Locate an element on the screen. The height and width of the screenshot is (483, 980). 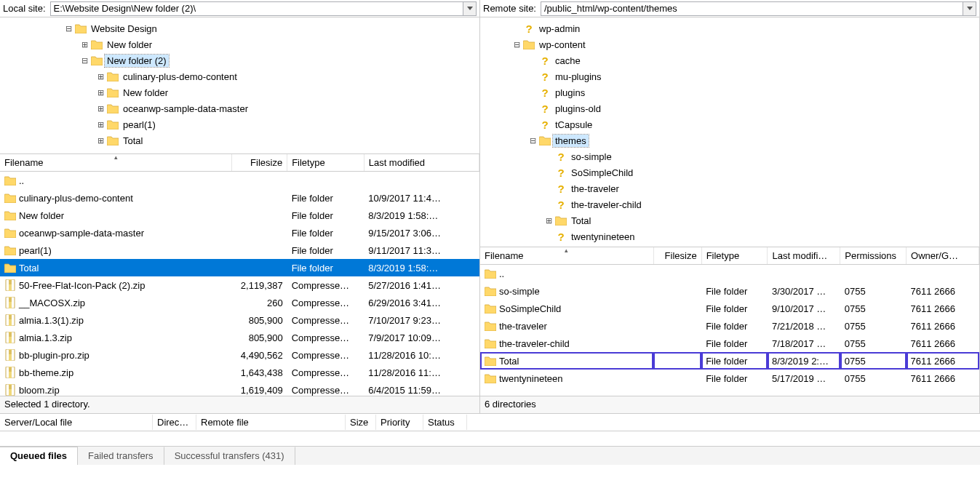
tree-item-label: SoSimpleChild is located at coordinates (602, 173).